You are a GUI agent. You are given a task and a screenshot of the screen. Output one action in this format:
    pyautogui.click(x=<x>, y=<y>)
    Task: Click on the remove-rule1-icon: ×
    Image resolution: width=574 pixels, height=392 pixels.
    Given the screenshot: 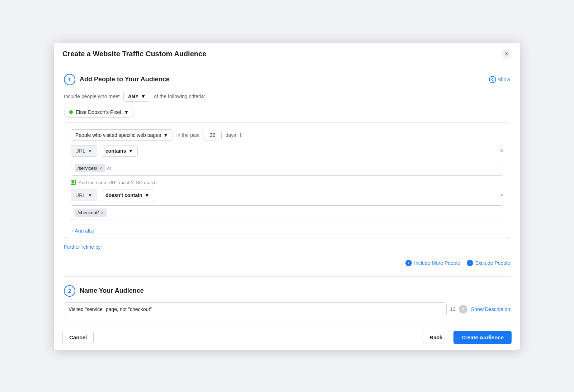 What is the action you would take?
    pyautogui.click(x=502, y=151)
    